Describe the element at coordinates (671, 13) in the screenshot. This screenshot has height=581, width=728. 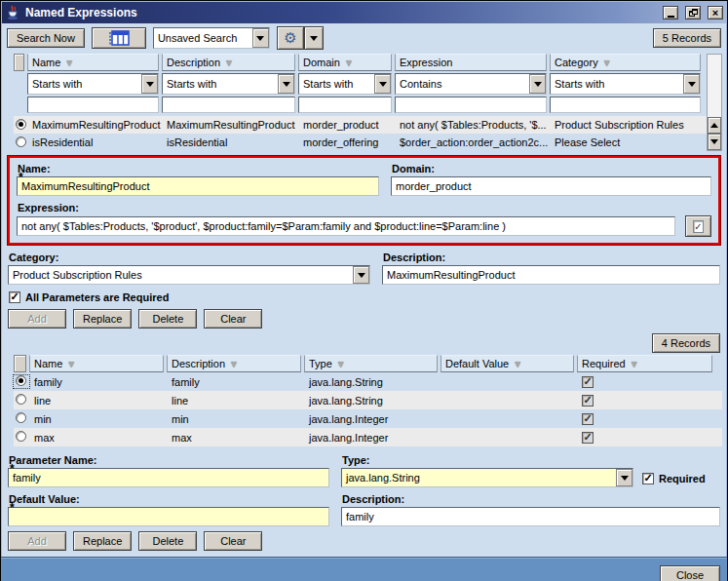
I see `minimize-button` at that location.